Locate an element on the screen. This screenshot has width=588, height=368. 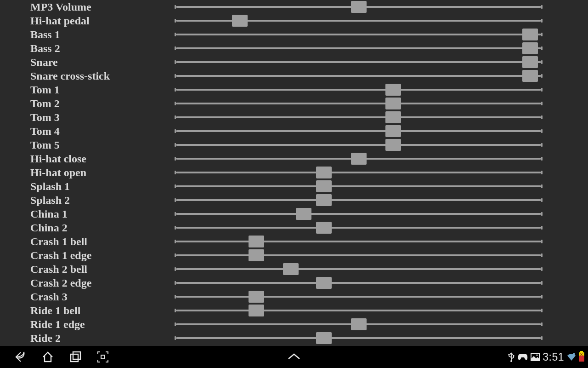
slider-label: China 2 is located at coordinates (88, 228).